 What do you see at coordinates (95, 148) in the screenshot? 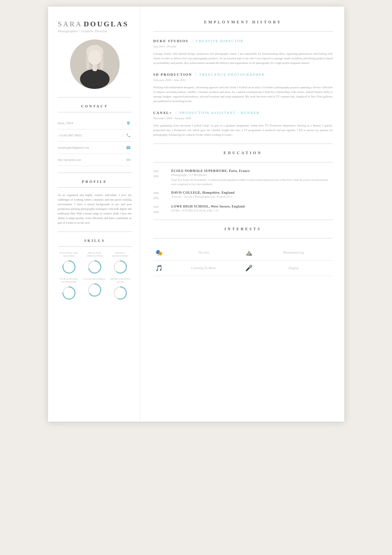
I see `contact-email: saradouglas4@gmail.com |` at bounding box center [95, 148].